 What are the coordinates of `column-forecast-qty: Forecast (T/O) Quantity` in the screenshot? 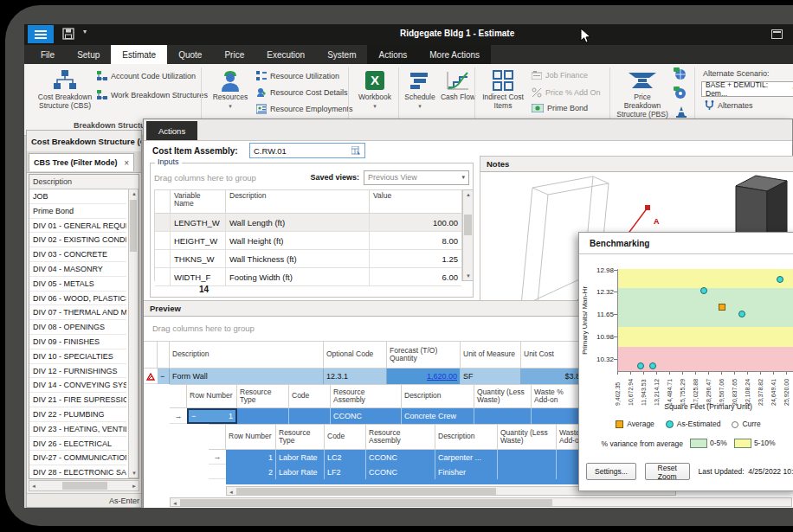 It's located at (424, 355).